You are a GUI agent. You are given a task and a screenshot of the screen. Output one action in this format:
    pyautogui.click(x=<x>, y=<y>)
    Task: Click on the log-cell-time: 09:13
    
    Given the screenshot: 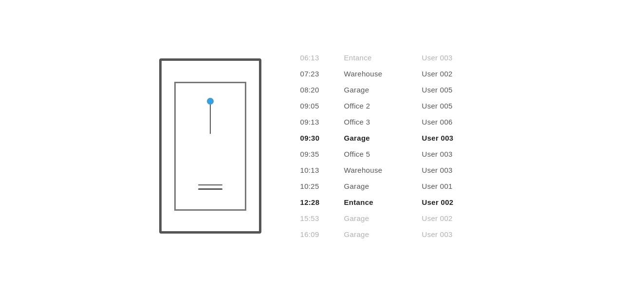 What is the action you would take?
    pyautogui.click(x=322, y=122)
    